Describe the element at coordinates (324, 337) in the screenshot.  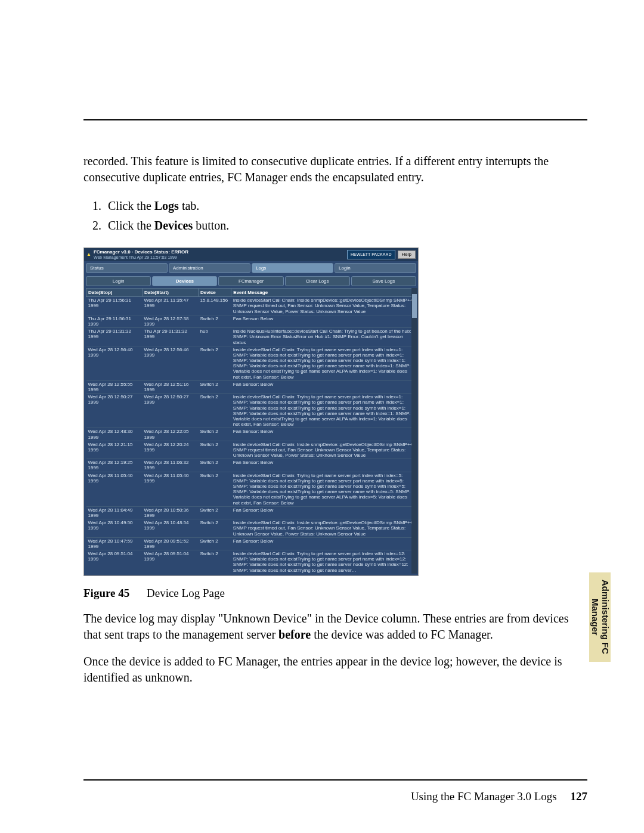
I see `cell-msg: Inside NucleusHubInterface::deviceStart …` at that location.